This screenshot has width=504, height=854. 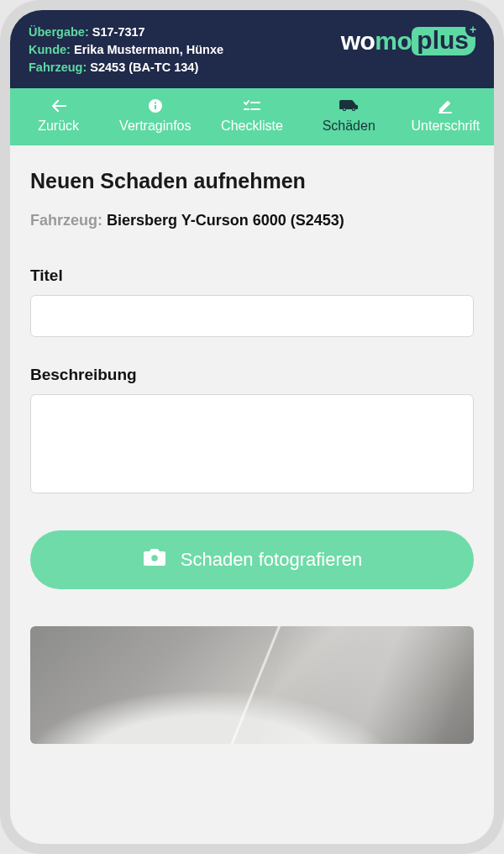 What do you see at coordinates (252, 375) in the screenshot?
I see `beschreibung-label: Beschreibung` at bounding box center [252, 375].